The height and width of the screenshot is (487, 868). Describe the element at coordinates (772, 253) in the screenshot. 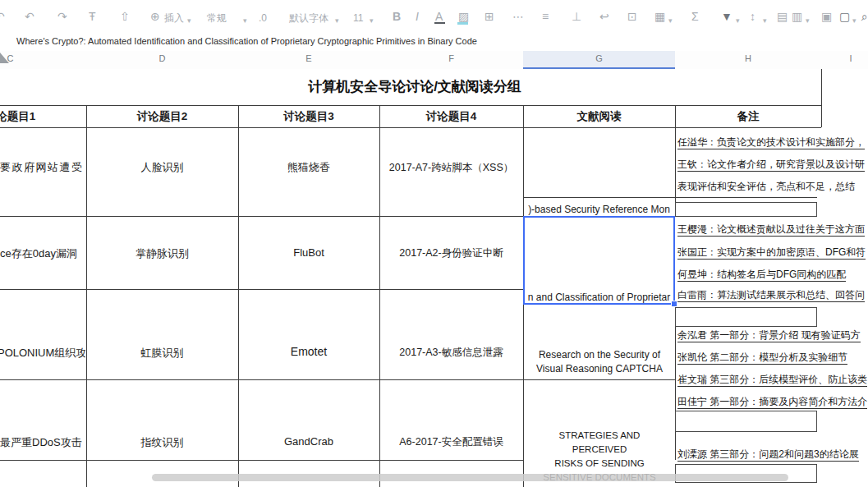

I see `note-line: 张国正：实现方案中的加密原语、DFG和符` at that location.